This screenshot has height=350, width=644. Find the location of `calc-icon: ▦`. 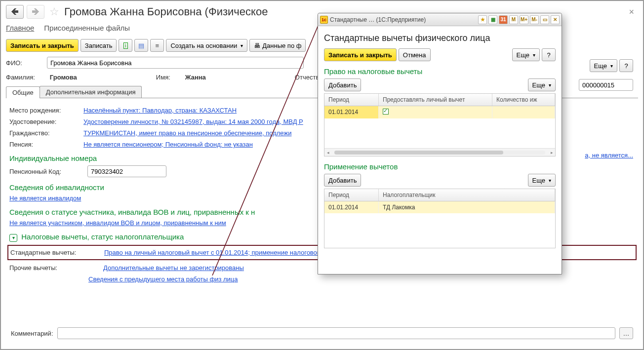

calc-icon: ▦ is located at coordinates (493, 20).